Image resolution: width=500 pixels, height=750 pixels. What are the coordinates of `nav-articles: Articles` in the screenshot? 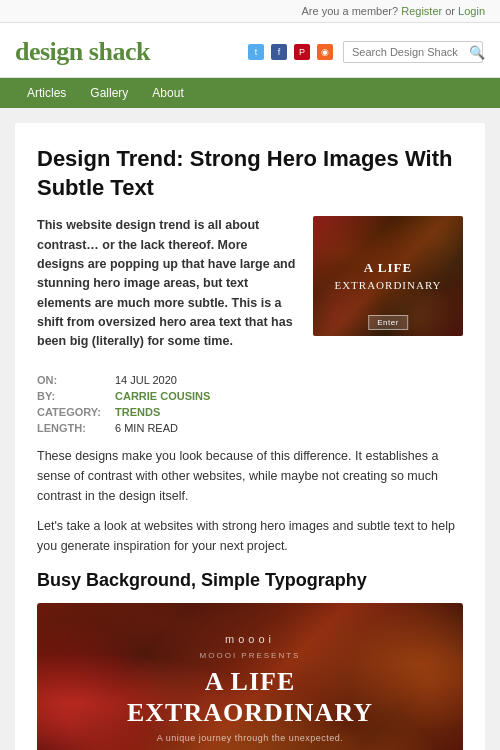 It's located at (46, 93).